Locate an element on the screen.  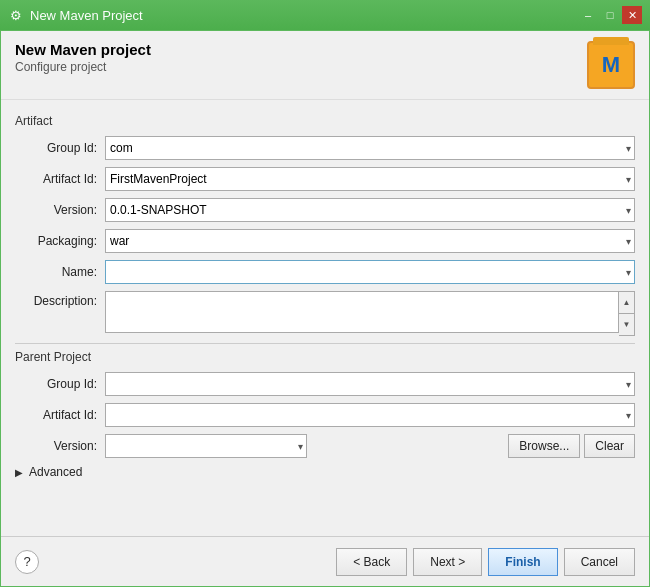
version-select: 0.0.1-SNAPSHOT 1.0.0-SNAPSHOT 1.0.0 is located at coordinates (370, 210).